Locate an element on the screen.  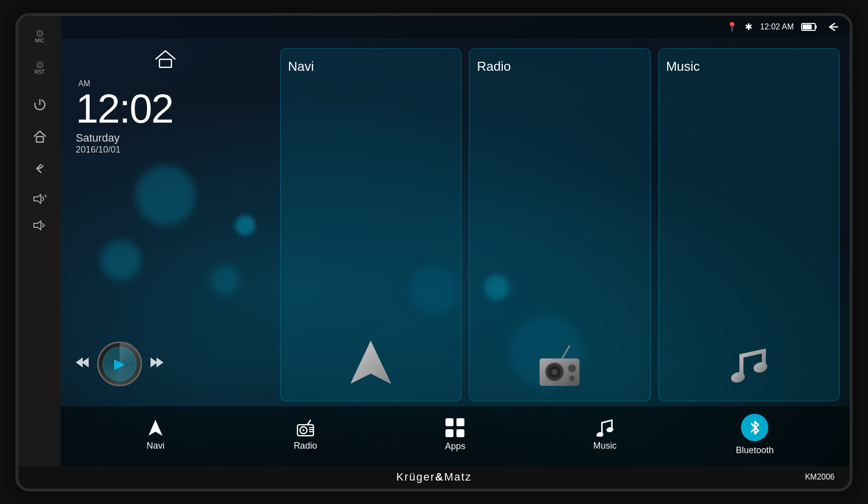
bottom-apps-item: Apps is located at coordinates (455, 435).